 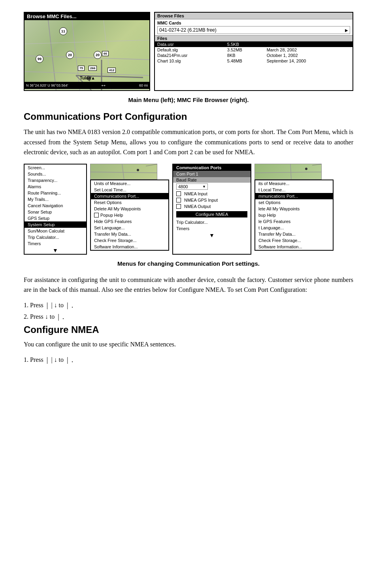 What do you see at coordinates (188, 344) in the screenshot?
I see `configure-nmea-body: You can configure the unit to use specif…` at bounding box center [188, 344].